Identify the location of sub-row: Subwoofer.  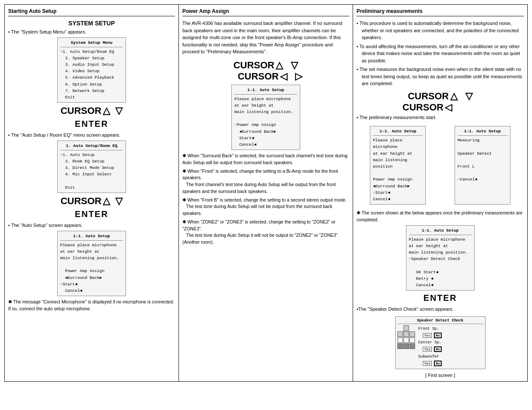
(430, 357).